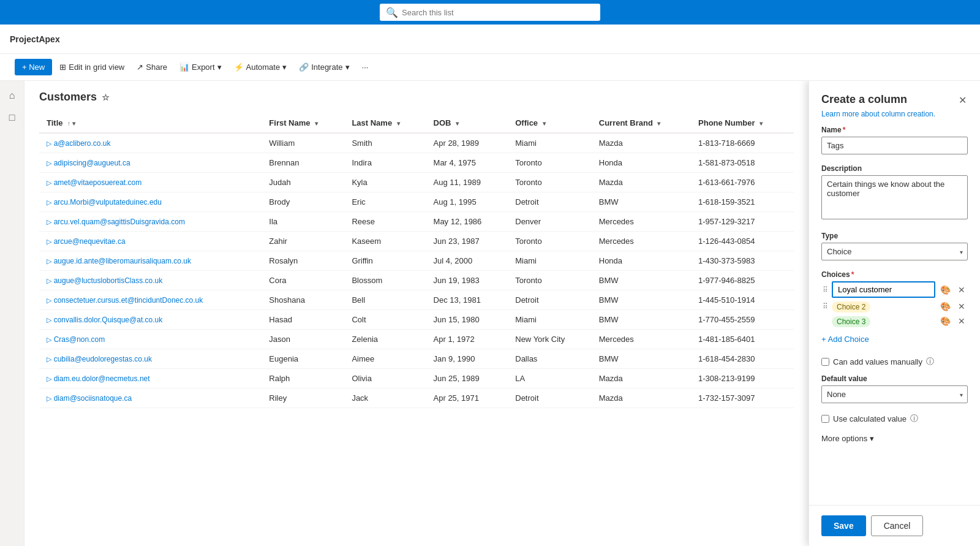  What do you see at coordinates (641, 163) in the screenshot?
I see `cell-brand: Honda` at bounding box center [641, 163].